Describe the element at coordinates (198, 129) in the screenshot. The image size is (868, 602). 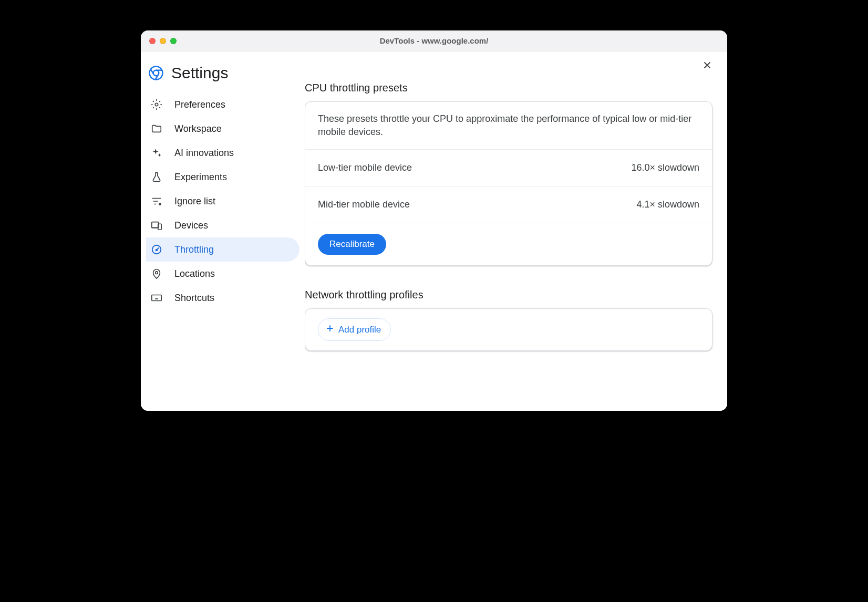
I see `sidebar-item-label: Workspace` at that location.